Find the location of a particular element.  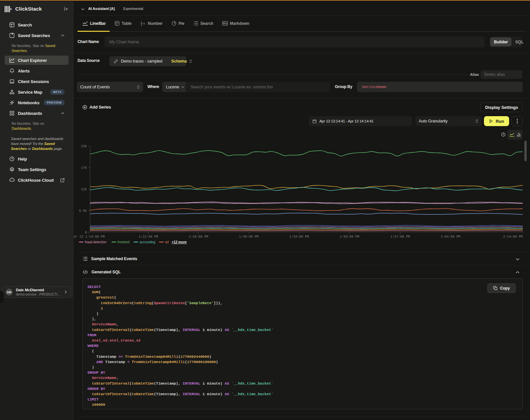

svg-text: 11K is located at coordinates (84, 189).